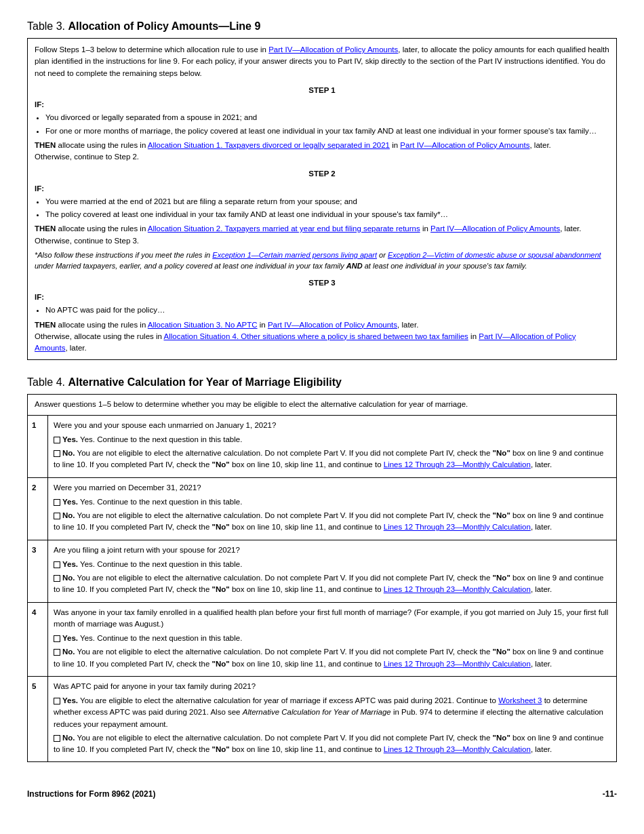  Describe the element at coordinates (322, 640) in the screenshot. I see `table-row: 4 Was anyone in your tax family enrolled…` at that location.